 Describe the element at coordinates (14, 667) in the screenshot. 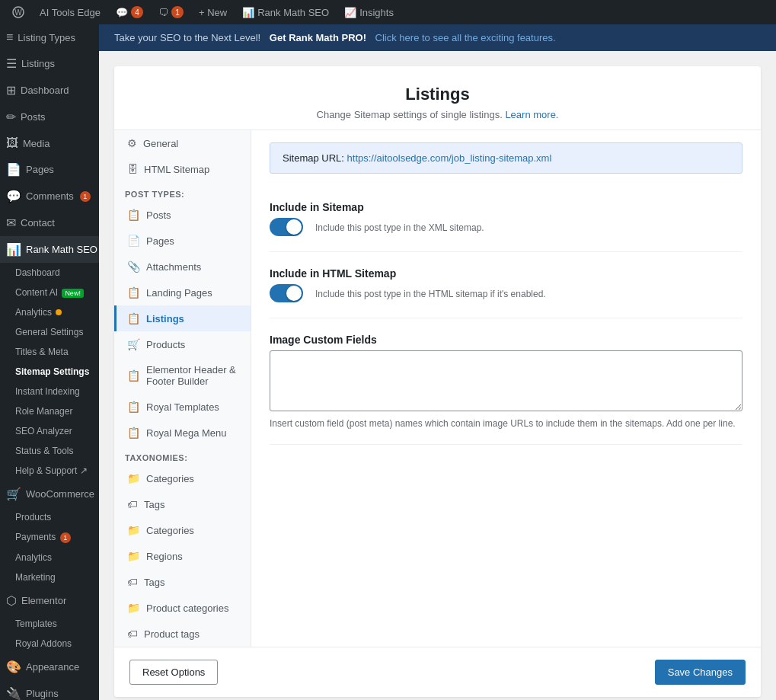

I see `appearance-icon: 🎨` at that location.